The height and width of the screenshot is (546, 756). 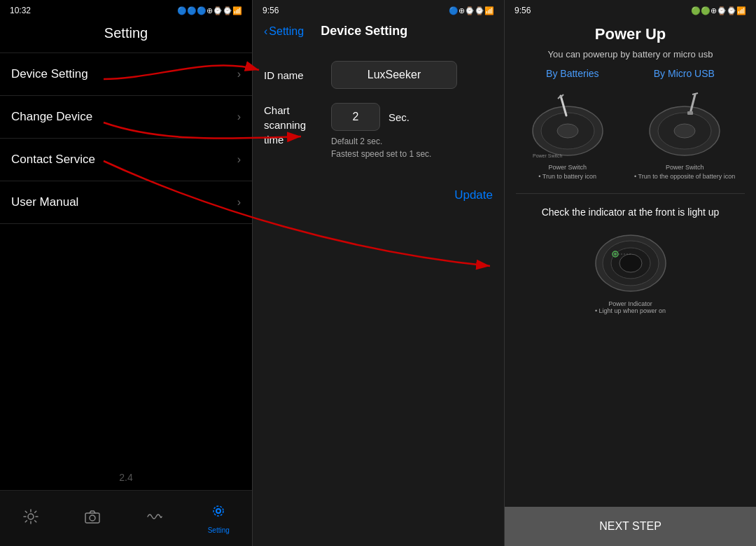 What do you see at coordinates (126, 477) in the screenshot?
I see `version-text: 2.4` at bounding box center [126, 477].